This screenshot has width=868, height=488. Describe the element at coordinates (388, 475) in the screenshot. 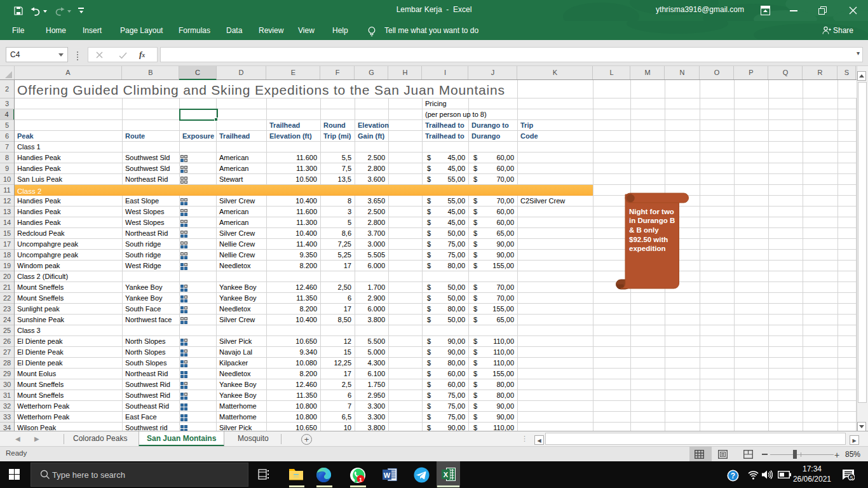

I see `svg-text: W` at that location.